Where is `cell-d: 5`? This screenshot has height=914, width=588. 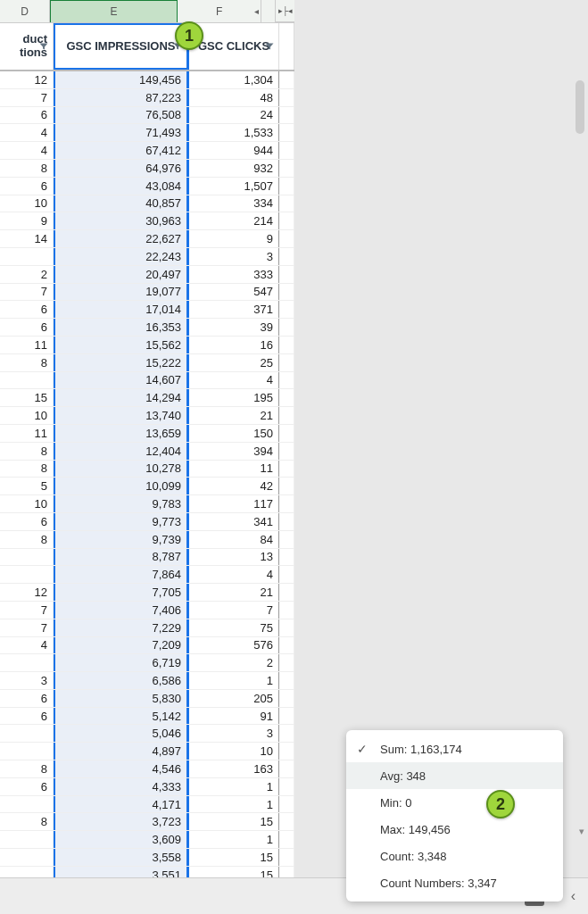 cell-d: 5 is located at coordinates (27, 486).